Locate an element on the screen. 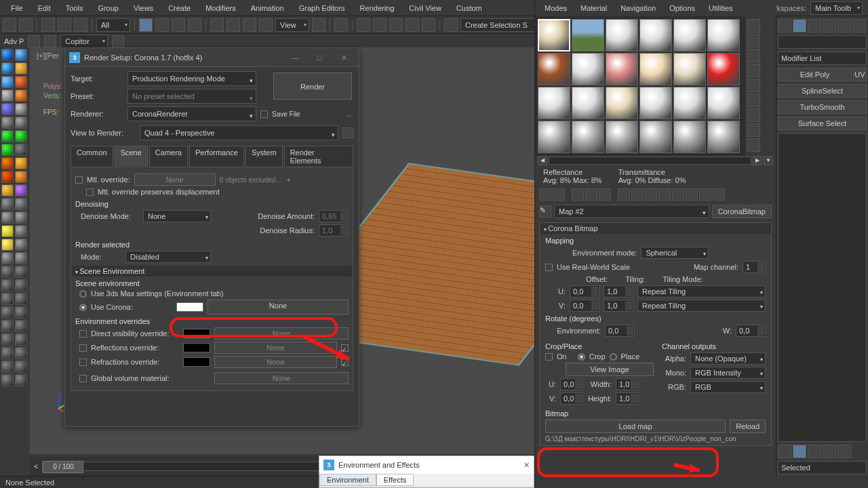 The image size is (868, 488). stack-splineselect: SplineSelect is located at coordinates (822, 91).